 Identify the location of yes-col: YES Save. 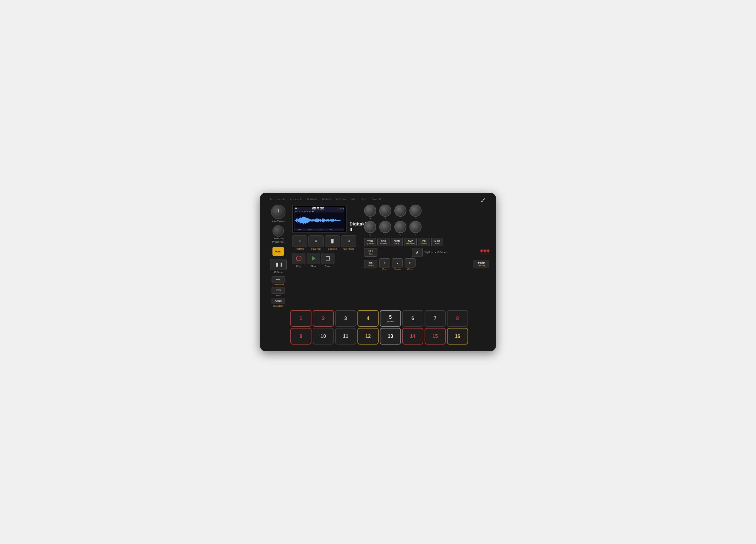
(371, 253).